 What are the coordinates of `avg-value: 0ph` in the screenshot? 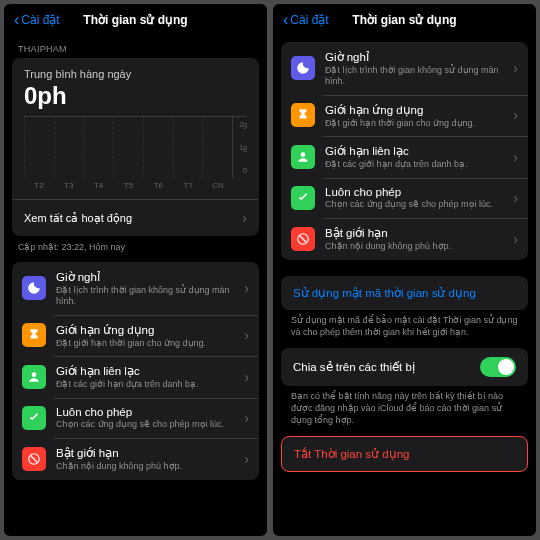 It's located at (136, 96).